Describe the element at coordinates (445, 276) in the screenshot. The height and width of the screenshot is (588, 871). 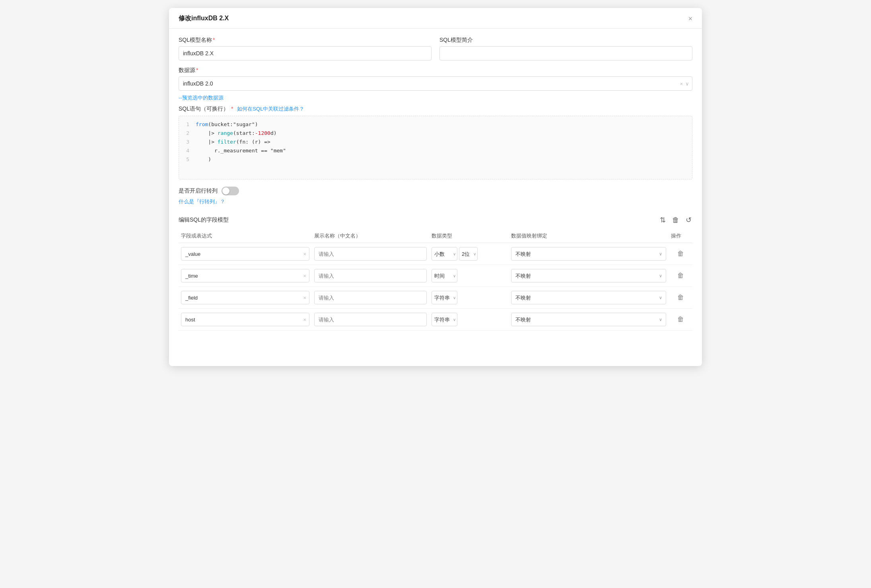
I see `type-mini-wrap-2: 时间 小数 字符串` at that location.